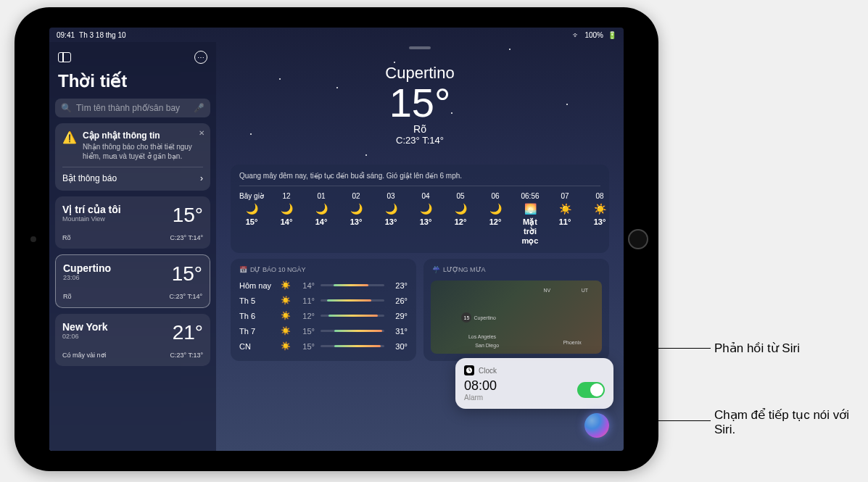 The height and width of the screenshot is (482, 868). I want to click on hourly-row: Bây giờ 🌙 15°12 🌙 14°01 🌙 14°02 🌙 13°03 …, so click(420, 219).